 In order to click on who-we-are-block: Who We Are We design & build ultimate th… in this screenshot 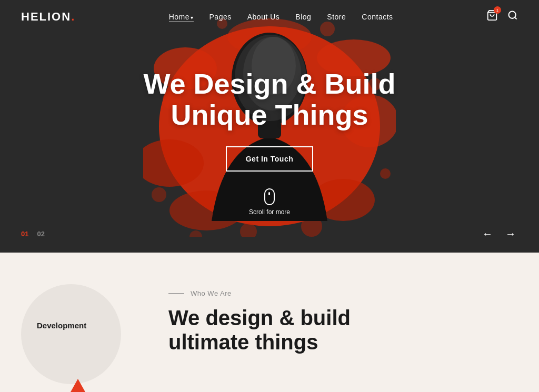, I will do `click(343, 319)`.